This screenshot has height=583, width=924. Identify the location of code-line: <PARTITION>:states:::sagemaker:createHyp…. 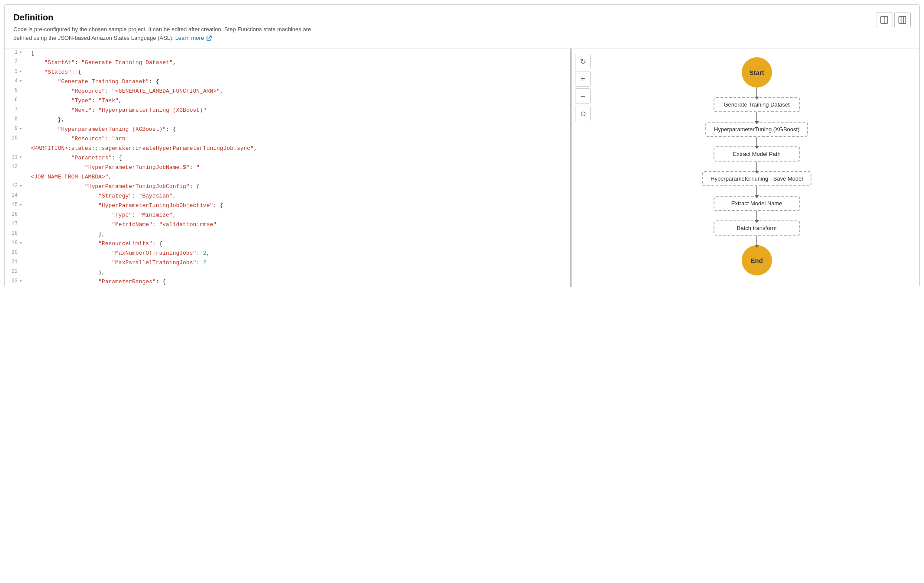
(288, 149).